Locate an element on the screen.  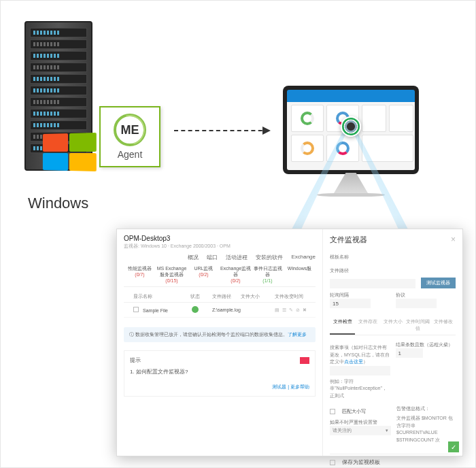
protocol-input is located at coordinates (416, 303).